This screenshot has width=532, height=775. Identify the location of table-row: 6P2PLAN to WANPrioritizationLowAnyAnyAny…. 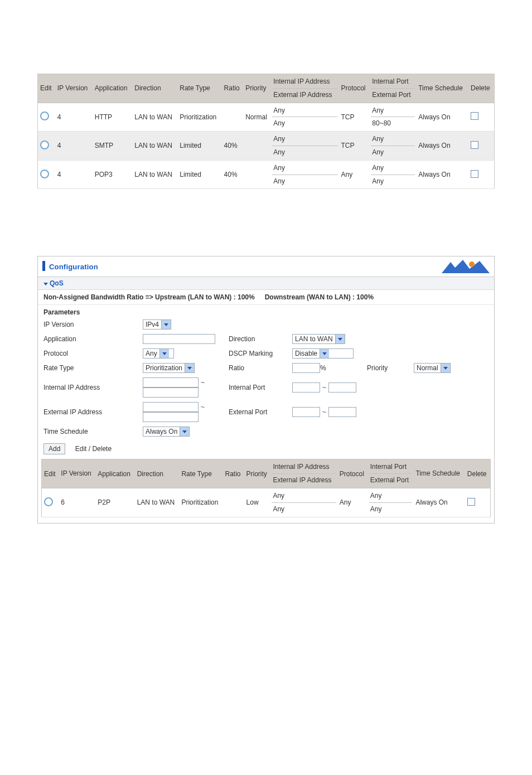
(267, 502).